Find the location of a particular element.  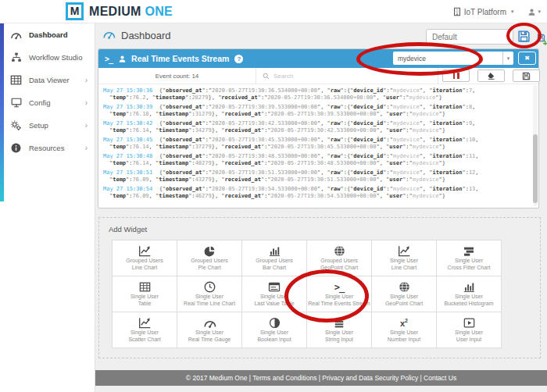

widget-option-line2: Pie Chart is located at coordinates (209, 267).